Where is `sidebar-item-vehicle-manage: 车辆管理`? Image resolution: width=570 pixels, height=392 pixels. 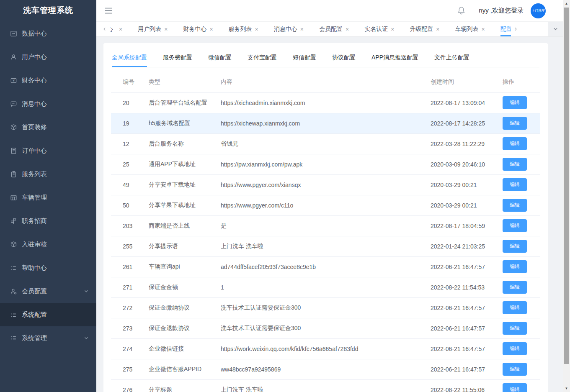 sidebar-item-vehicle-manage: 车辆管理 is located at coordinates (48, 197).